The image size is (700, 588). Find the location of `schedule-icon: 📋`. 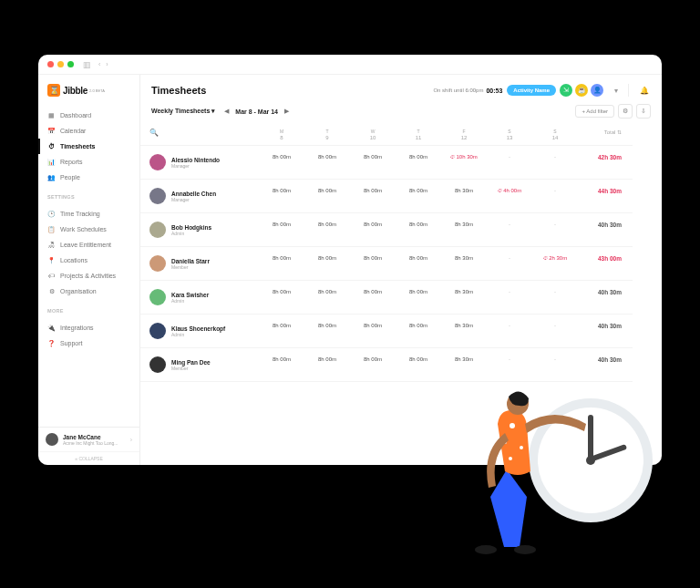

schedule-icon: 📋 is located at coordinates (51, 230).